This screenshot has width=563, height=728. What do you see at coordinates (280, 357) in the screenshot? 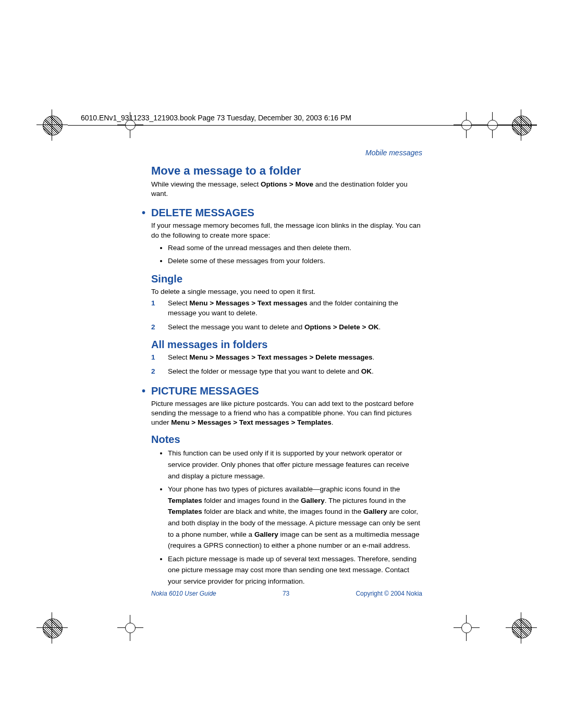
I see `bold-text: Menu > Messages > Text messages > Delete…` at bounding box center [280, 357].